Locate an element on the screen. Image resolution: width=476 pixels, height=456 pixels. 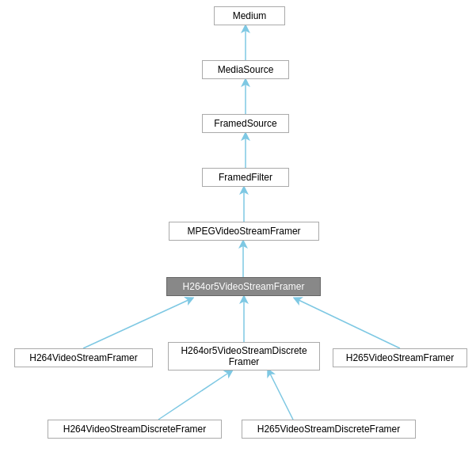
node-framed-filter: FramedFilter is located at coordinates (246, 177).